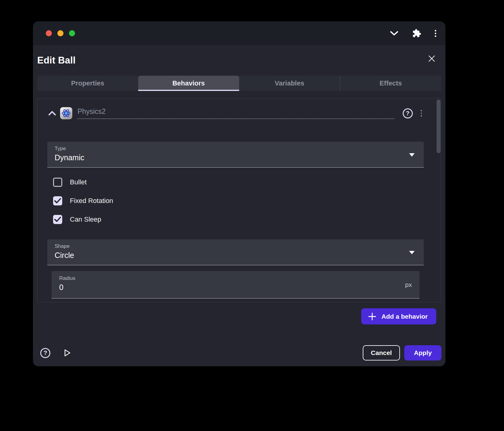 The image size is (504, 431). What do you see at coordinates (409, 285) in the screenshot?
I see `radius-unit: px` at bounding box center [409, 285].